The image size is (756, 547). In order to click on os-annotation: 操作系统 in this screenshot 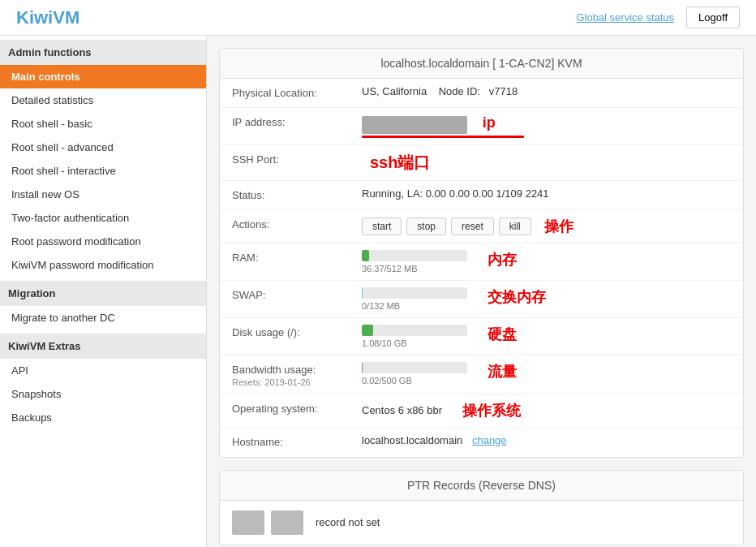, I will do `click(492, 411)`.